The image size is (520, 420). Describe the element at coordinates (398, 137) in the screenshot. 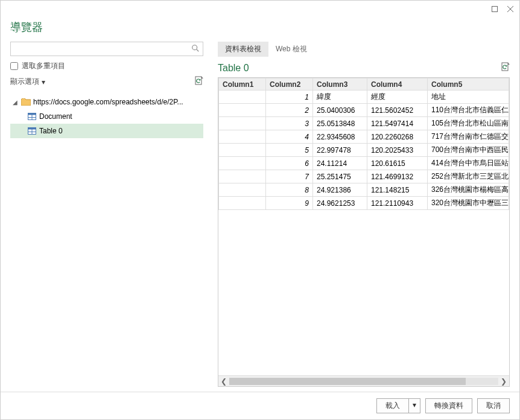

I see `table-cell: 120.2260268` at that location.